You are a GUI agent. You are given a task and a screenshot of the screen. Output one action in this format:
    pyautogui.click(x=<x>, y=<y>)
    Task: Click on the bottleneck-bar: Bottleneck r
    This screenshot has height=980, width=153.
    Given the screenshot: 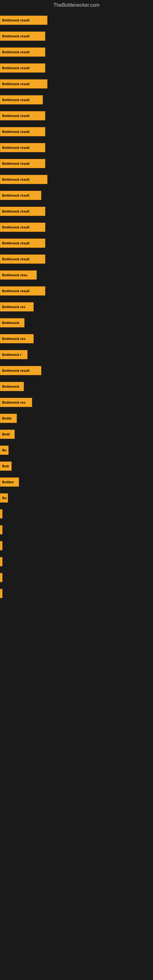 What is the action you would take?
    pyautogui.click(x=14, y=355)
    